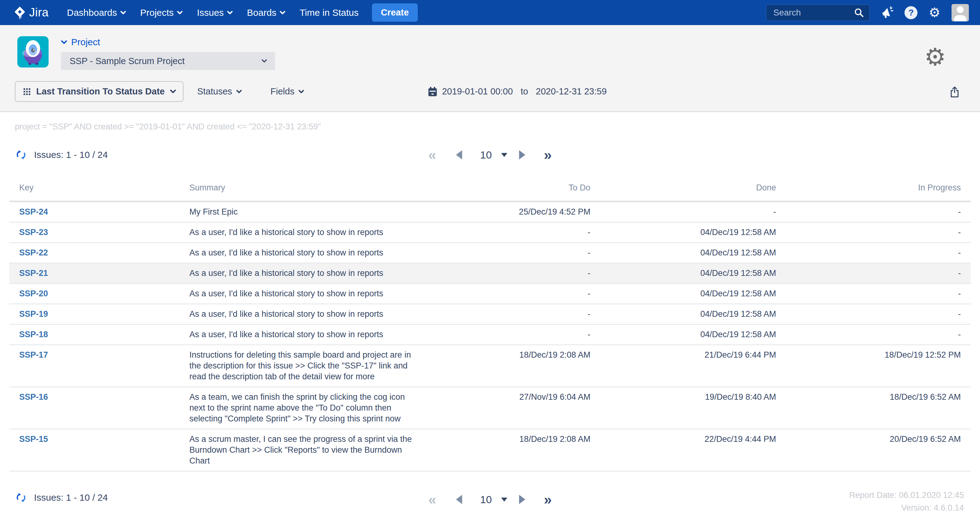  Describe the element at coordinates (490, 450) in the screenshot. I see `table-row: SSP-15As a scrum master, I can see the p…` at that location.